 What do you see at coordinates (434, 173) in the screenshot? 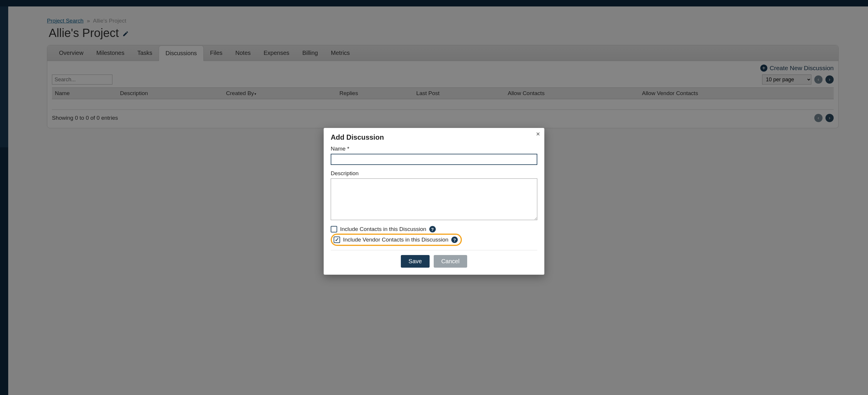
I see `description-label: Description` at bounding box center [434, 173].